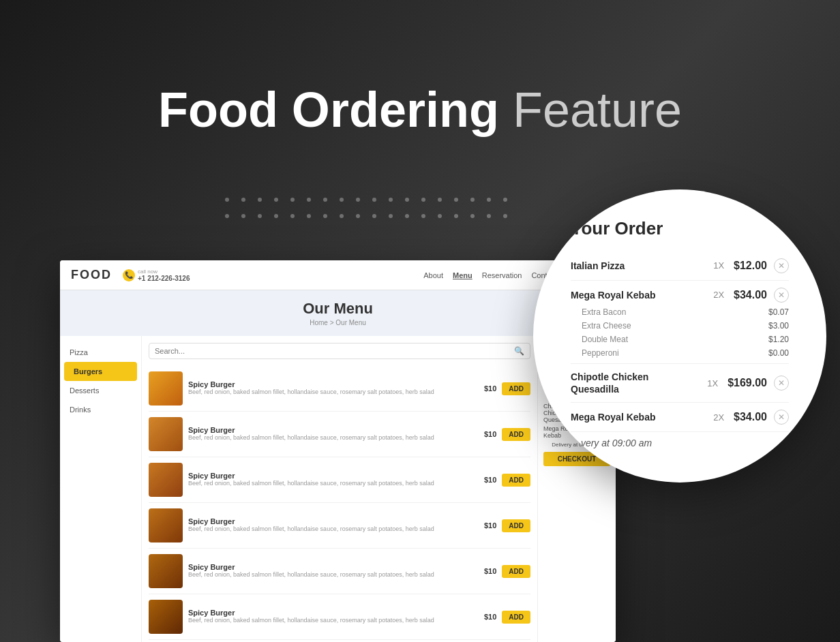 The height and width of the screenshot is (642, 840). I want to click on addon-price-extra-cheese: $3.00, so click(779, 326).